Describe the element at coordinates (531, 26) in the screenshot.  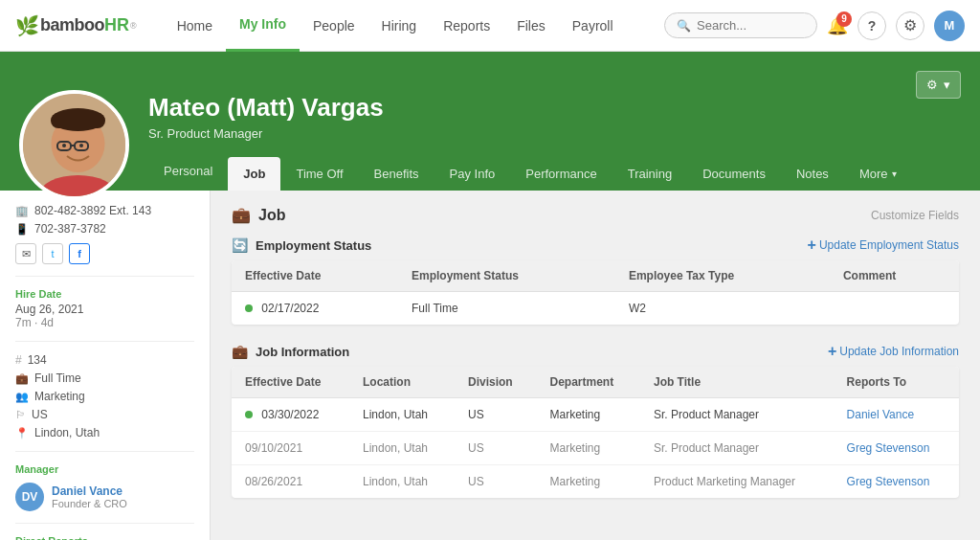
I see `nav-files: Files` at that location.